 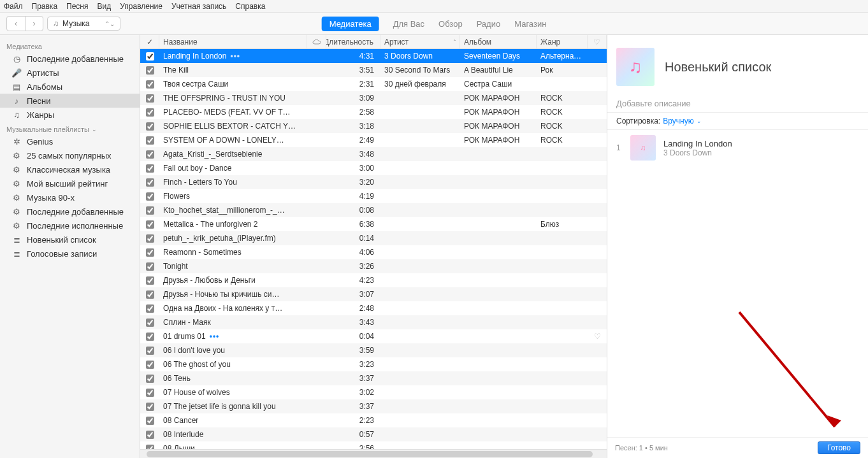 I want to click on sidebar-item: ⚙Музыка 90-х, so click(x=70, y=197).